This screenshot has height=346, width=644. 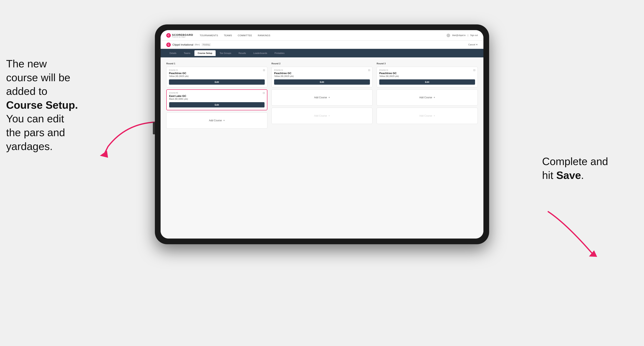 I want to click on tab-leaderboards: Leaderboards, so click(x=260, y=53).